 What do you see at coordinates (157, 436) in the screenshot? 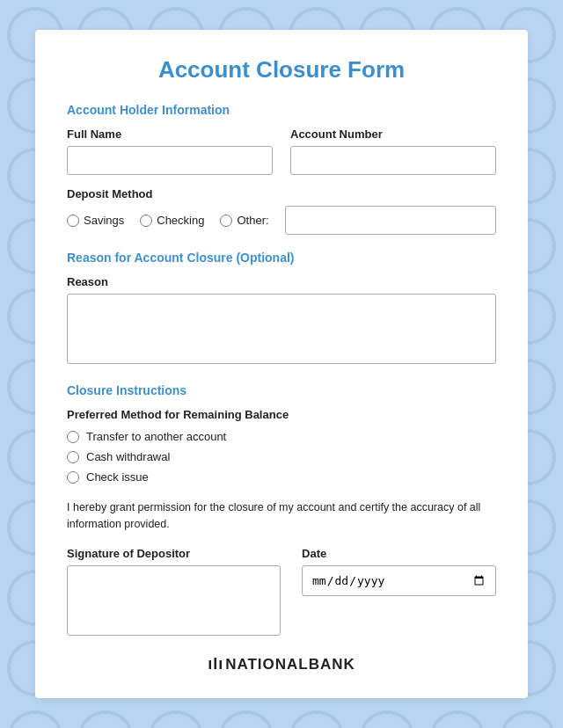
I see `transfer-label: Transfer to another account` at bounding box center [157, 436].